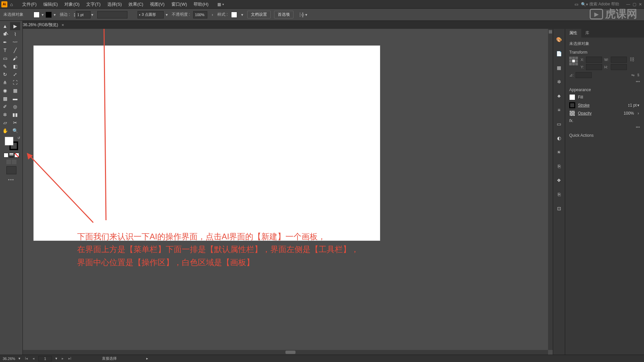 The width and height of the screenshot is (644, 362). What do you see at coordinates (5, 82) in the screenshot?
I see `width-tool: ⋔` at bounding box center [5, 82].